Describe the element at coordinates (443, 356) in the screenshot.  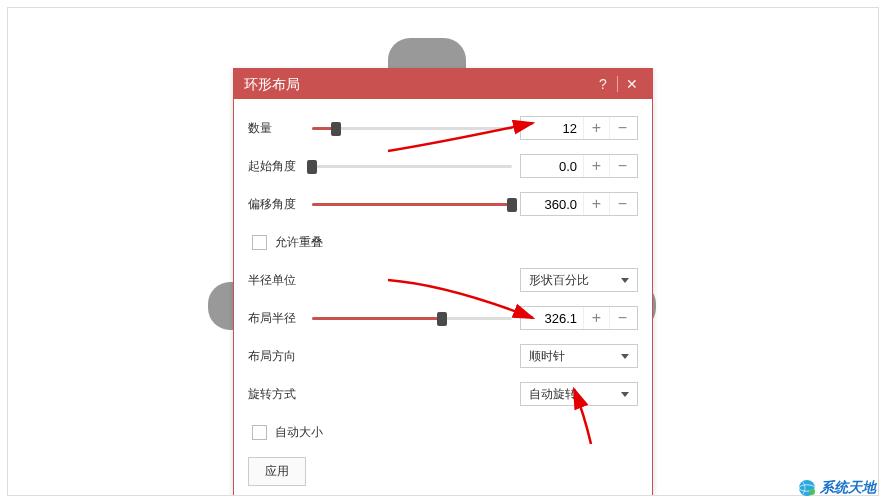
I see `row-direction: 布局方向 顺时针` at that location.